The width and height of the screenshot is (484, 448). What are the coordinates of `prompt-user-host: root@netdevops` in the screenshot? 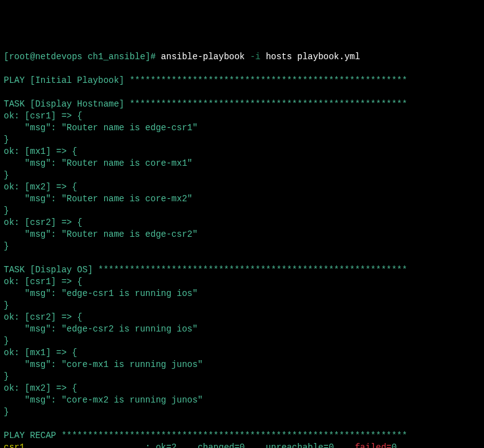 It's located at (46, 57).